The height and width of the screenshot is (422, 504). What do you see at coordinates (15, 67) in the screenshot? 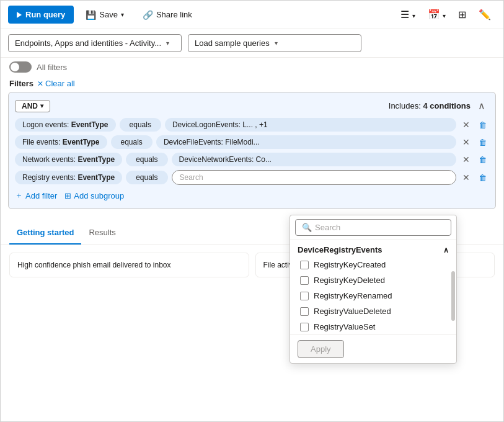
I see `toggle-knob` at bounding box center [15, 67].